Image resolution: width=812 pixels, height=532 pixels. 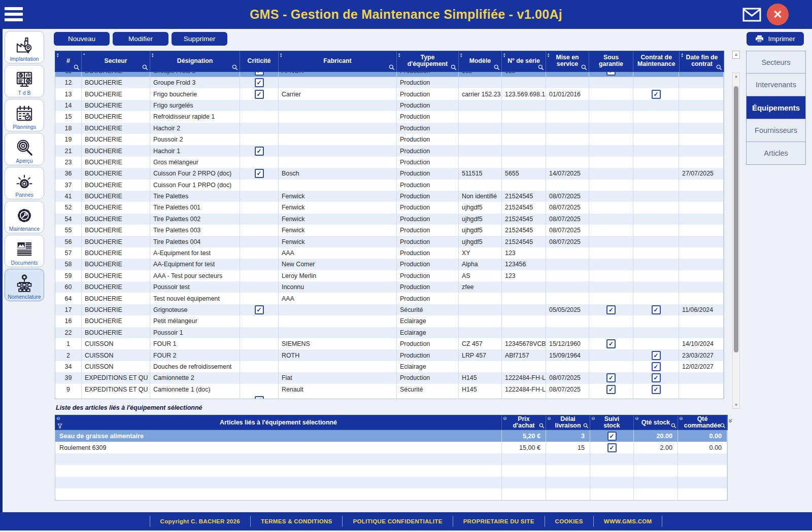 What do you see at coordinates (24, 251) in the screenshot?
I see `sidebar-item-documents: Documents` at bounding box center [24, 251].